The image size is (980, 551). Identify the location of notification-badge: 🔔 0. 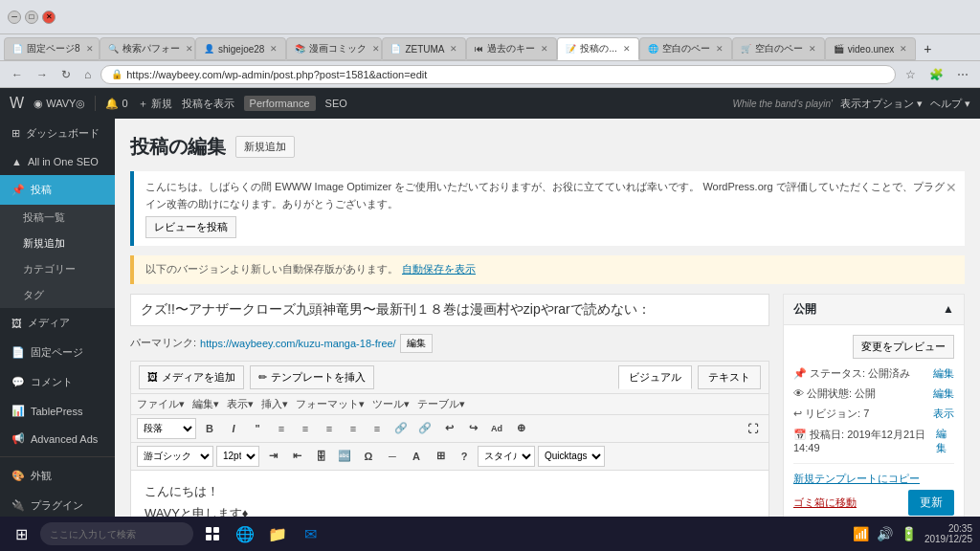
(117, 103).